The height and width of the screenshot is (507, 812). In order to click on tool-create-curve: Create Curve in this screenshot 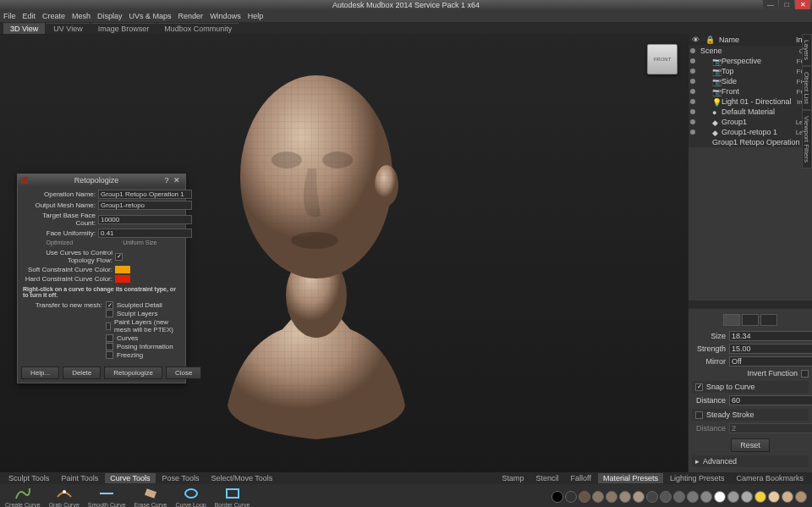, I will do `click(23, 496)`.